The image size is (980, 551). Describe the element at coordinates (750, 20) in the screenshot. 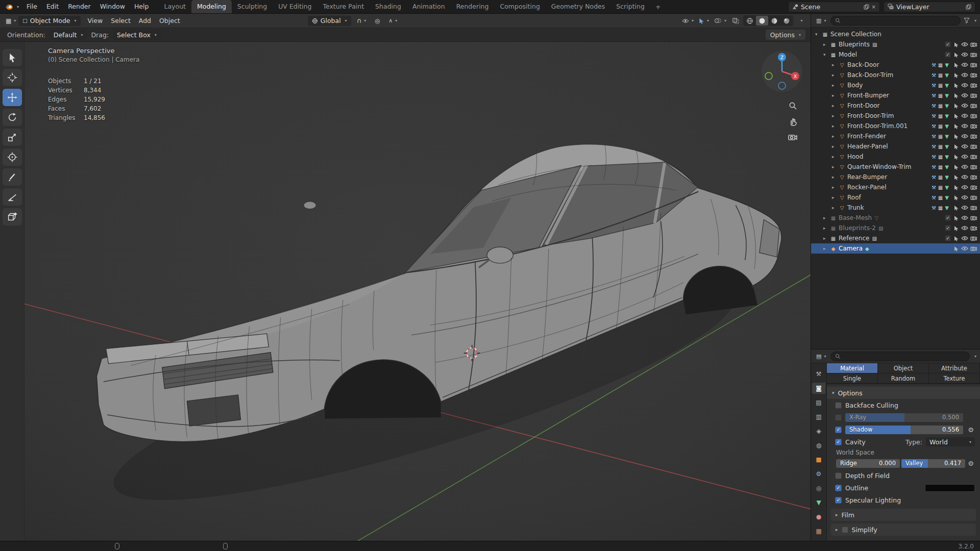

I see `shading-wireframe-button` at that location.